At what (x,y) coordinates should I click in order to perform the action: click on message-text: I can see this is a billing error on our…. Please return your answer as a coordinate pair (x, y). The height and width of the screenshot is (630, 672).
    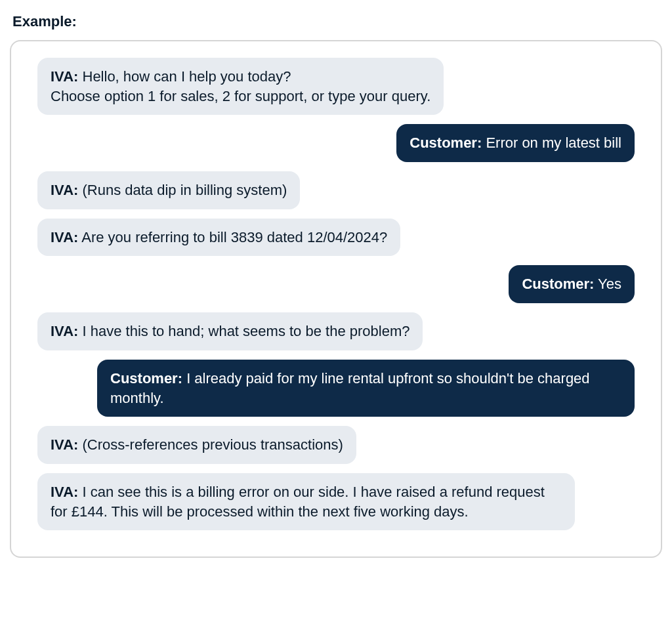
    Looking at the image, I should click on (298, 501).